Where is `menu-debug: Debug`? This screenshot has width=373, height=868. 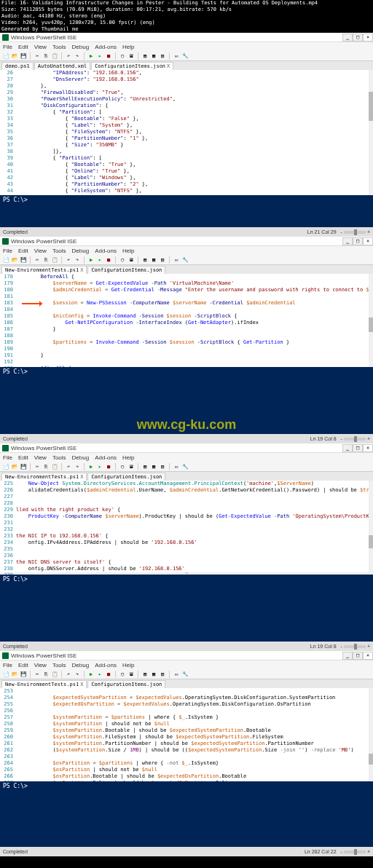 menu-debug: Debug is located at coordinates (81, 47).